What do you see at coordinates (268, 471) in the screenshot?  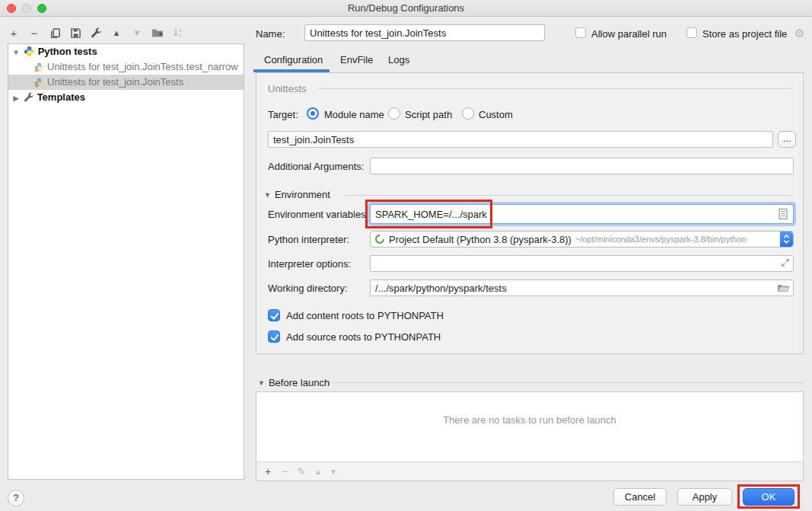 I see `add-task-icon: +` at bounding box center [268, 471].